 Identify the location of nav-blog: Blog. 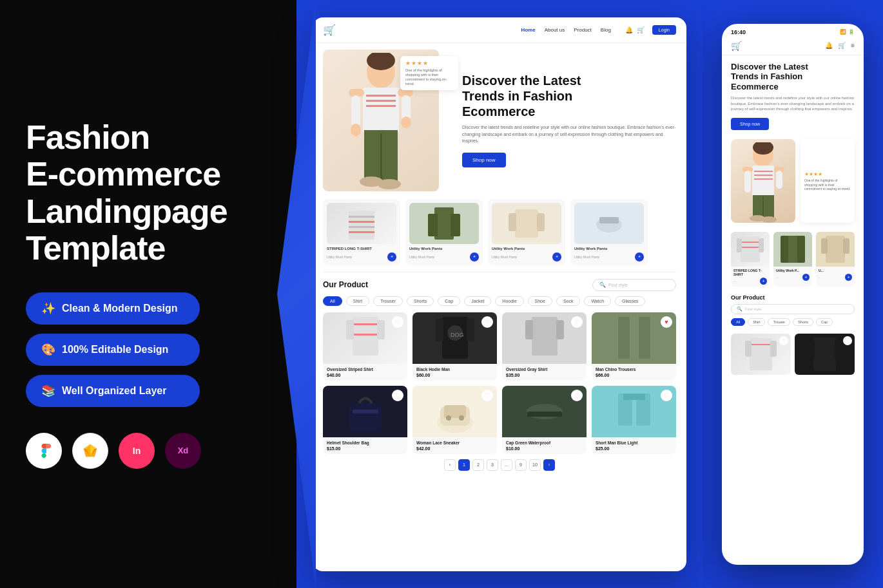
(606, 30).